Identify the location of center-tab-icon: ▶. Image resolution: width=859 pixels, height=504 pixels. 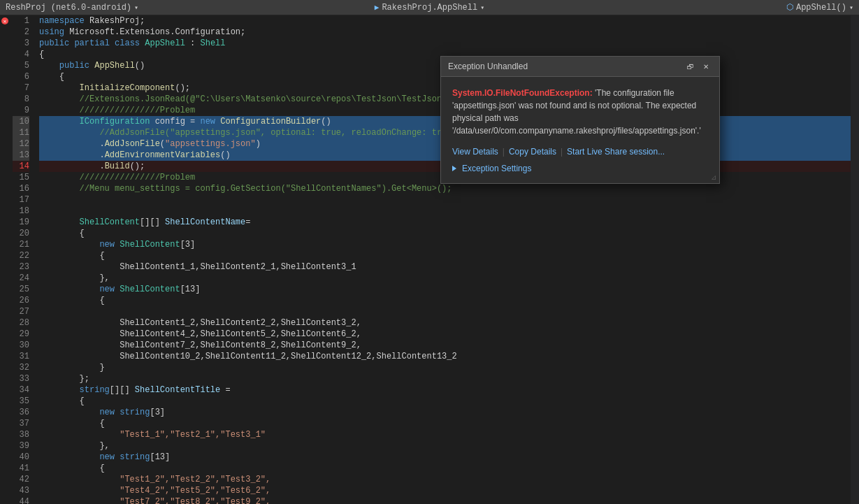
(377, 7).